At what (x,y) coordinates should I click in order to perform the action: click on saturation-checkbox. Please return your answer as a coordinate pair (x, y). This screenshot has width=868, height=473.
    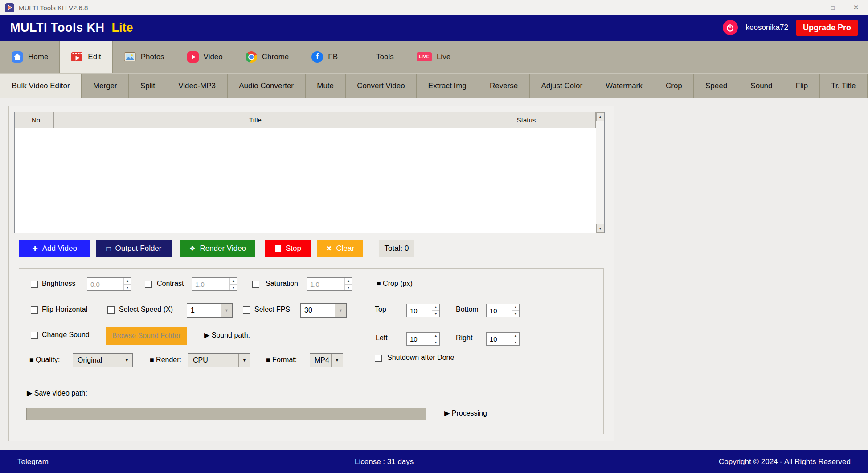
    Looking at the image, I should click on (256, 284).